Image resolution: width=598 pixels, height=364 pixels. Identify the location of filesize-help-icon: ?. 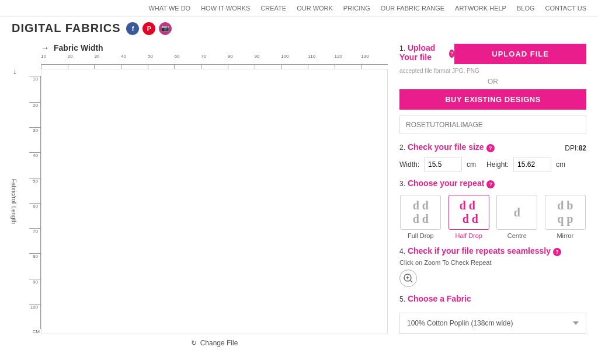
(491, 148).